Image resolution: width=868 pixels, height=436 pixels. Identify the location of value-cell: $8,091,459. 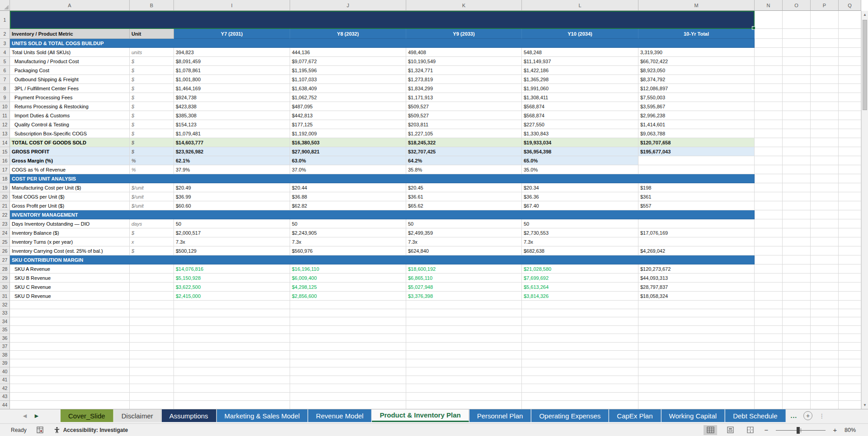
(232, 61).